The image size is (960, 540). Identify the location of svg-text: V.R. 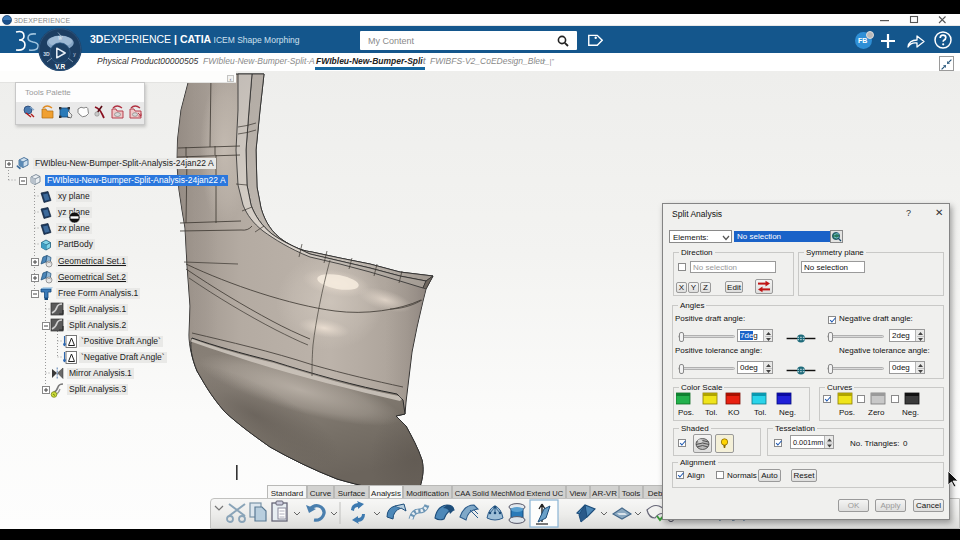
(60, 66).